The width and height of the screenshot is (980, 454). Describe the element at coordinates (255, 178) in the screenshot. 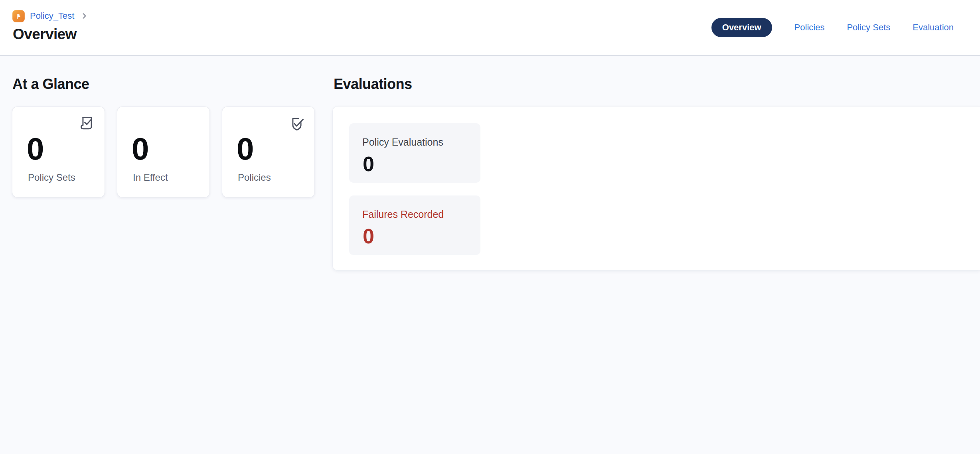

I see `policies-label: Policies` at that location.